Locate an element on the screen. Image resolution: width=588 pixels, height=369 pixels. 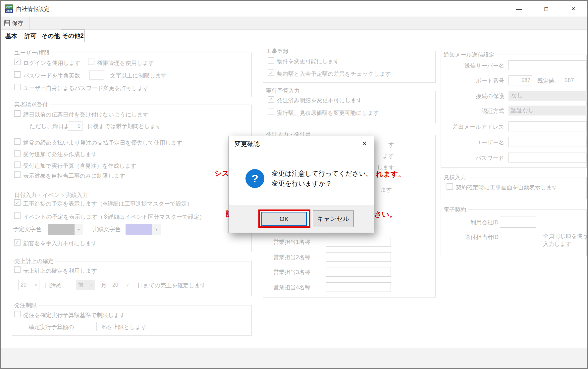
checkbox-contract-diff-check: ✓ is located at coordinates (271, 73).